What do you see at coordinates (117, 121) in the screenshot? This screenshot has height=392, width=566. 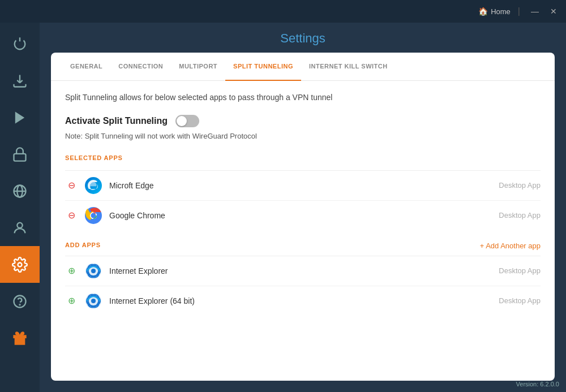 I see `activate-label: Activate Split Tunneling` at bounding box center [117, 121].